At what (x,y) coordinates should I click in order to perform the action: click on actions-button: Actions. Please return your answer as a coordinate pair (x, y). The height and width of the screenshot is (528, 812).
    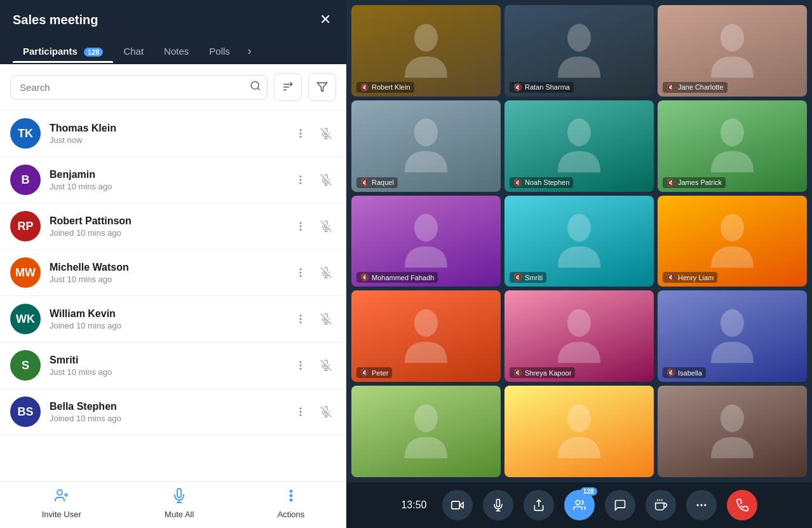
    Looking at the image, I should click on (291, 503).